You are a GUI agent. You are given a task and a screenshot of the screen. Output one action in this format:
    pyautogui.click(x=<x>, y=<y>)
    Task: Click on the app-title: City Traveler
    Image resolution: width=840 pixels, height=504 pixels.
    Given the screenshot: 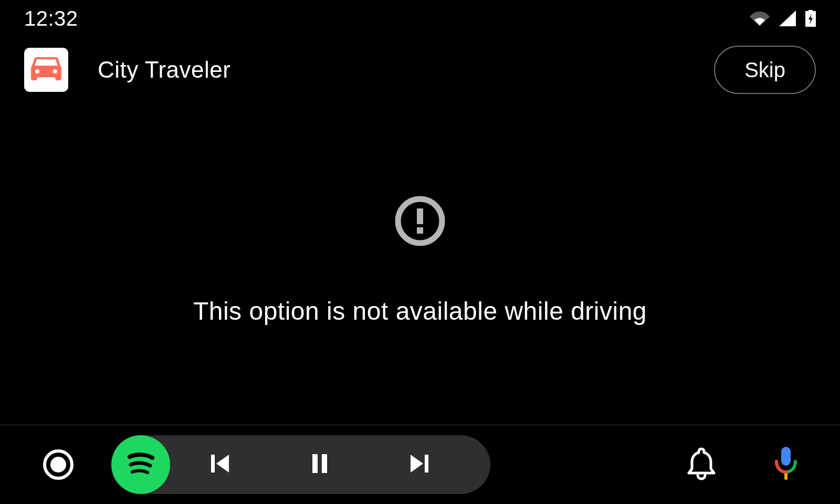 What is the action you would take?
    pyautogui.click(x=164, y=70)
    